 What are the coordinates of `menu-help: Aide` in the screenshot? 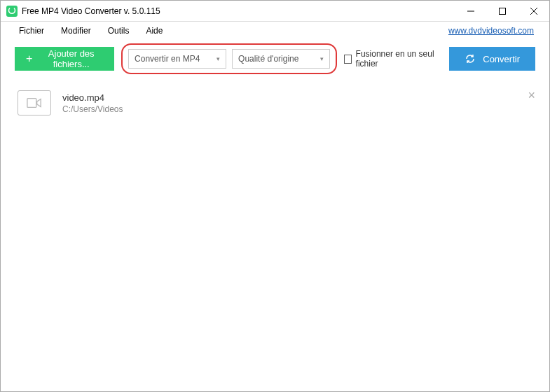 It's located at (154, 31).